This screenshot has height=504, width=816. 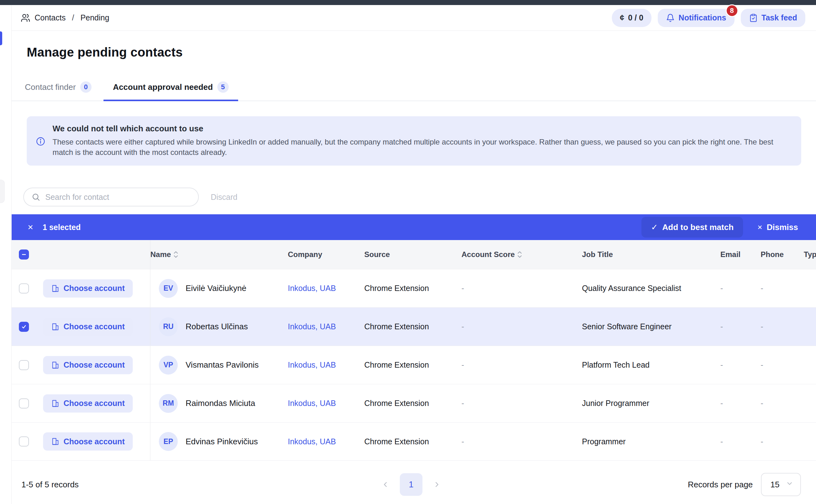 What do you see at coordinates (168, 289) in the screenshot?
I see `avatar: EV` at bounding box center [168, 289].